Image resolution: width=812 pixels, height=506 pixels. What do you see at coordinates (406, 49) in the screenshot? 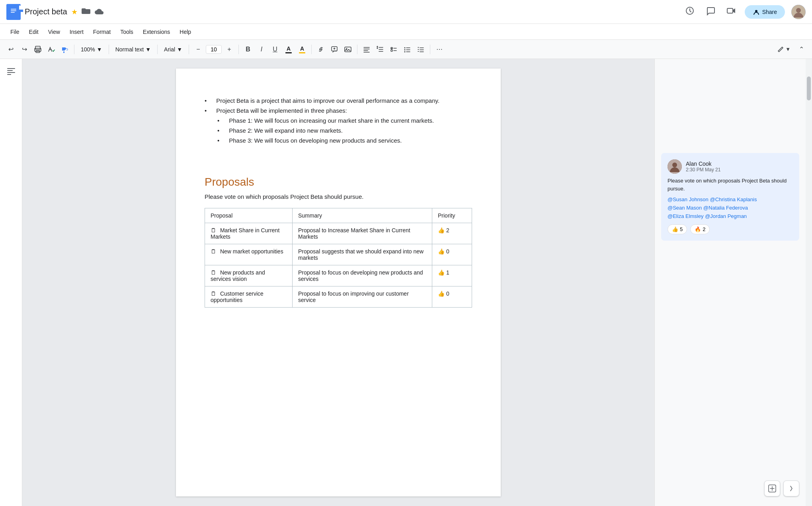
I see `toolbar: ↩ ↪ 100% ▼ Normal text ▼ Arial ▼ − + B I…` at bounding box center [406, 49].